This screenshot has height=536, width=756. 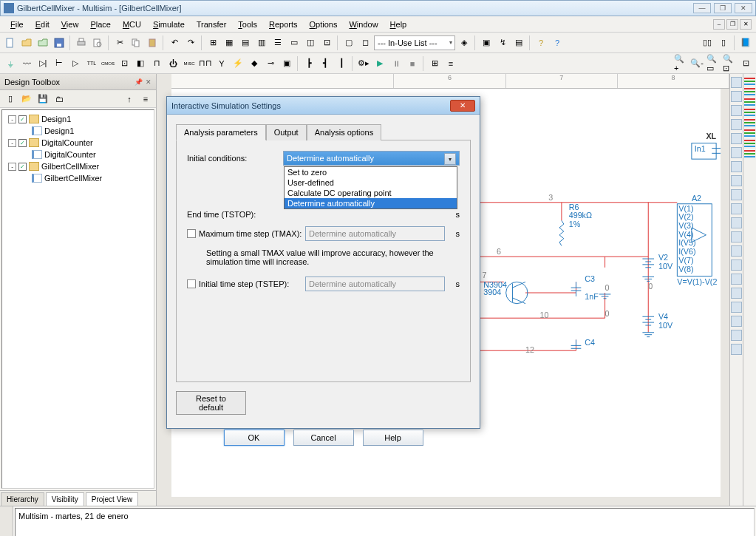 I want to click on probe-e-icon, so click(x=749, y=123).